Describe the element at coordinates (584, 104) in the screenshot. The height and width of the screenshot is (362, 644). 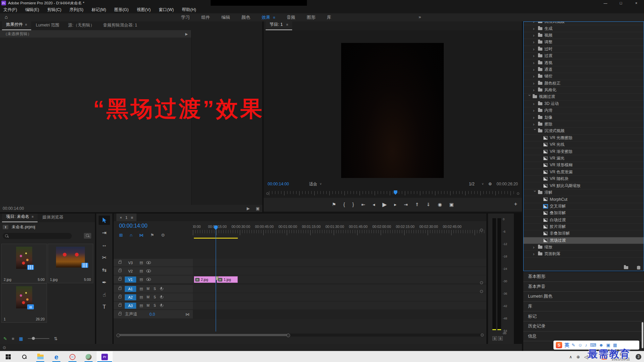
I see `effects-folder-3D 运动: ›3D 运动` at that location.